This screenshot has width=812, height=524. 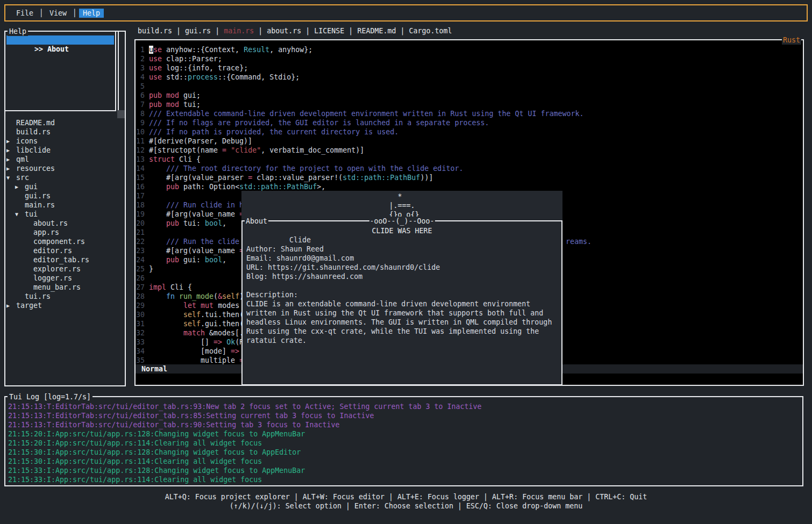 I want to click on explorer-item-label: component.rs, so click(x=59, y=242).